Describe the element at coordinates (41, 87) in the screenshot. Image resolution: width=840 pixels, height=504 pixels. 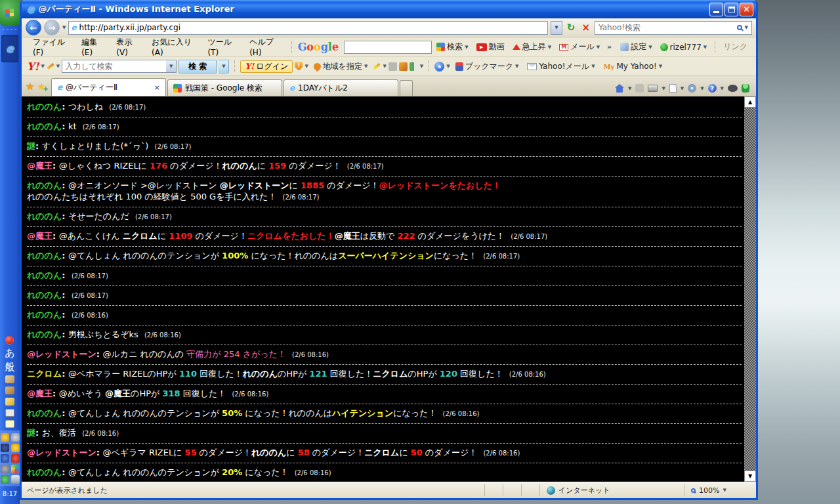
I see `add-favorite-button: ★` at that location.